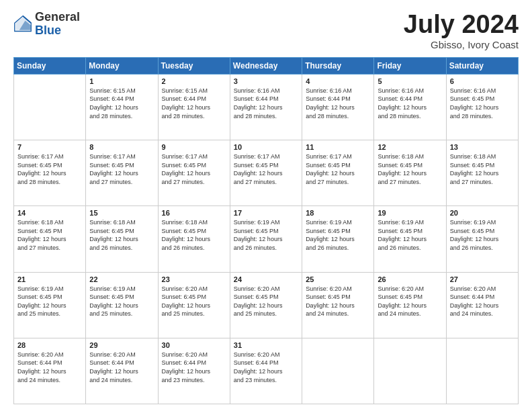 The width and height of the screenshot is (532, 411). Describe the element at coordinates (266, 213) in the screenshot. I see `day-number: 17` at that location.